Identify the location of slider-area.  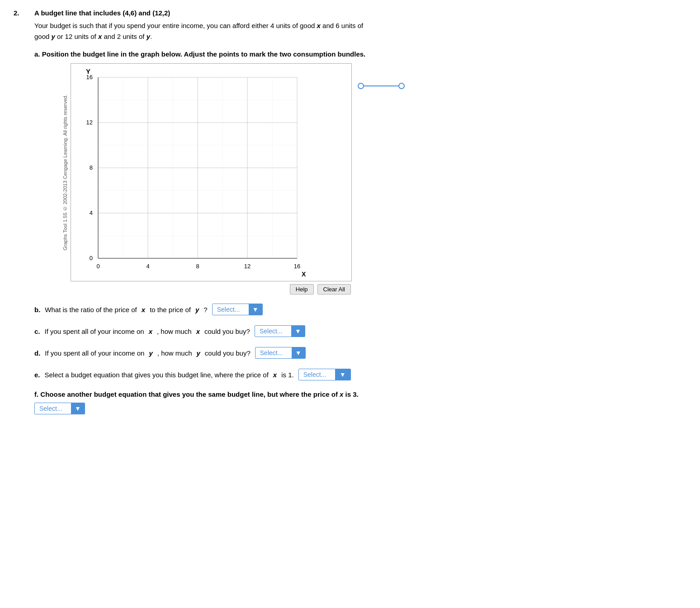
(379, 172).